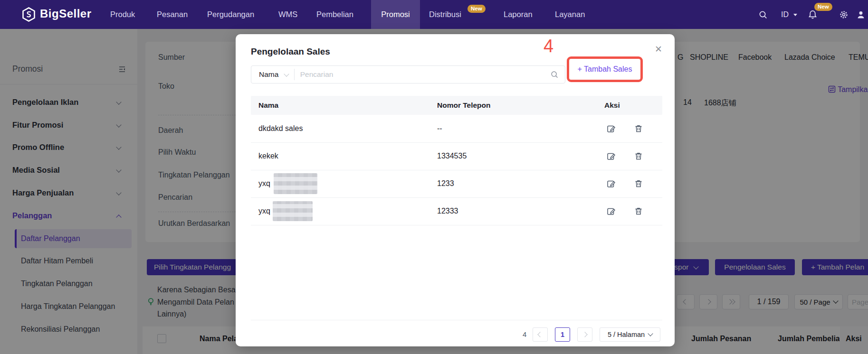  What do you see at coordinates (464, 105) in the screenshot?
I see `header-nomor-telepon: Nomor Telepon` at bounding box center [464, 105].